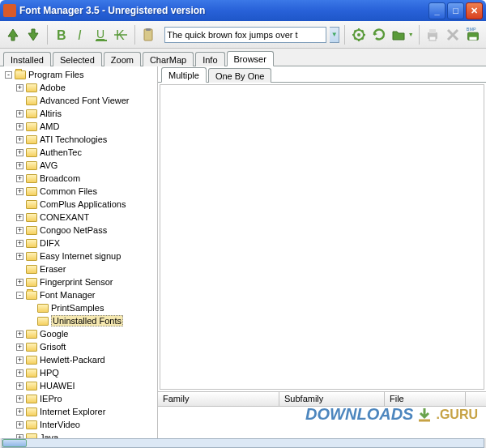 The width and height of the screenshot is (486, 448). I want to click on scrollbar-thumb, so click(15, 443).